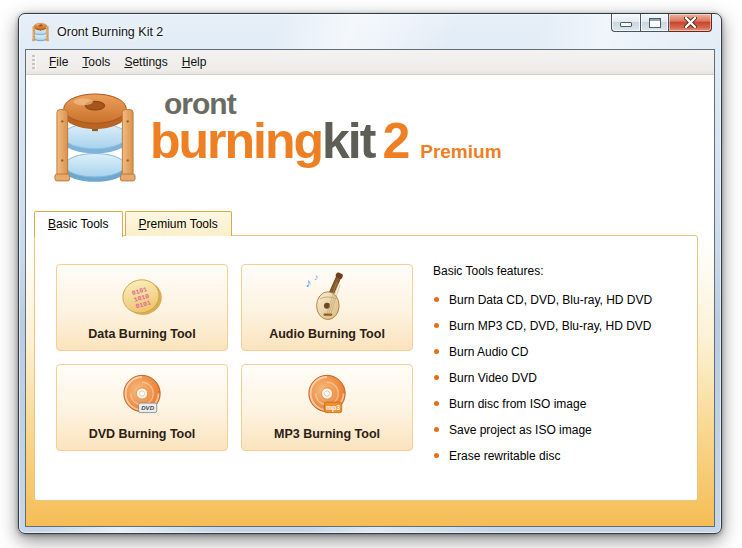  What do you see at coordinates (563, 368) in the screenshot?
I see `features-list: Basic Tools features: Burn Data CD, DVD,…` at bounding box center [563, 368].